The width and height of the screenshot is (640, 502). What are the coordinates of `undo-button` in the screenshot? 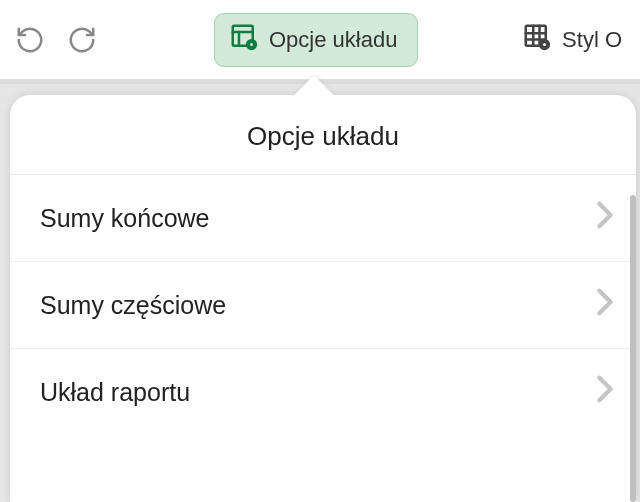 It's located at (30, 40).